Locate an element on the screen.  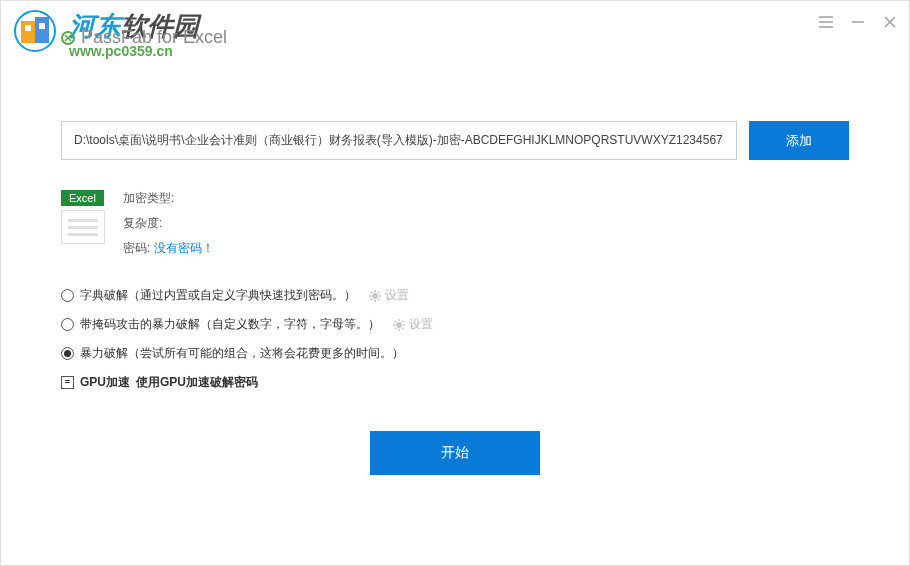
encryption-type-row: 加密类型: is located at coordinates (168, 198).